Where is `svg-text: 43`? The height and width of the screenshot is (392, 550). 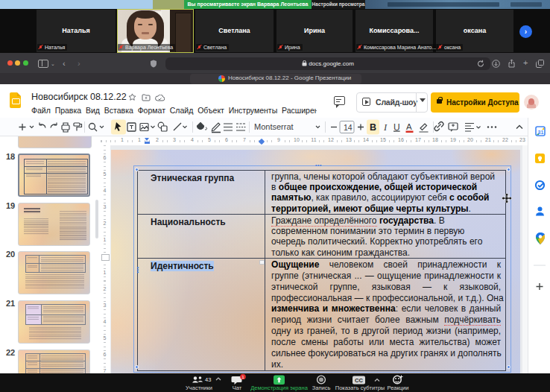
svg-text: 43 is located at coordinates (208, 380).